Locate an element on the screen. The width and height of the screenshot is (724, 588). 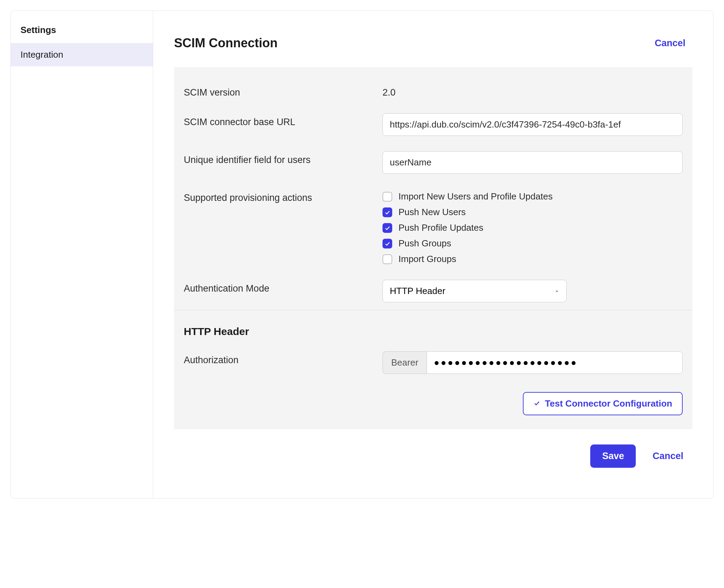
checkbox-push-profile-updates: Push Profile Updates is located at coordinates (533, 228).